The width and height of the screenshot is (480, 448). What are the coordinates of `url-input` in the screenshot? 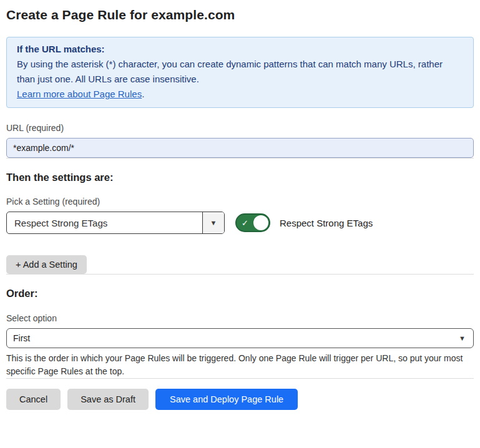 It's located at (240, 148).